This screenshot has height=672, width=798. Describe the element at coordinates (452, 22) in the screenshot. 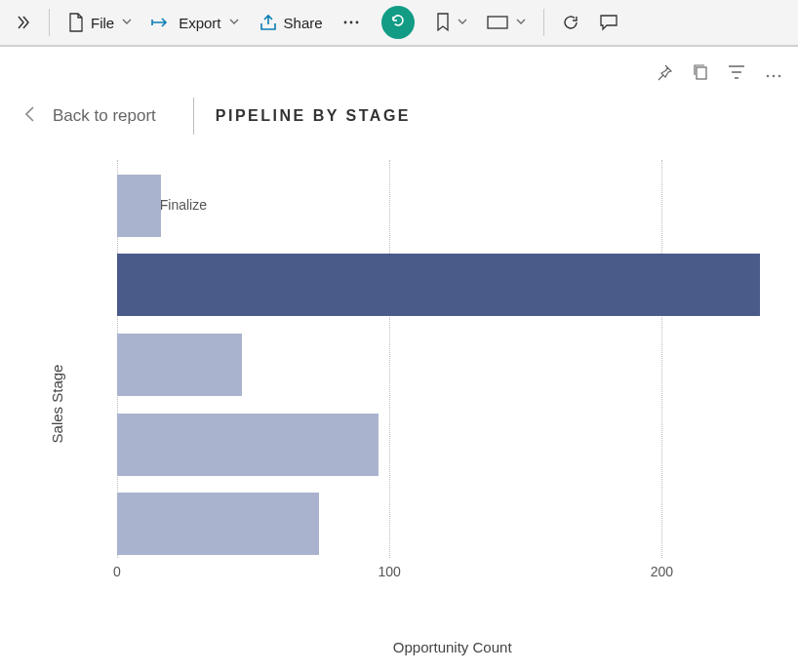

I see `bookmark-menu` at that location.